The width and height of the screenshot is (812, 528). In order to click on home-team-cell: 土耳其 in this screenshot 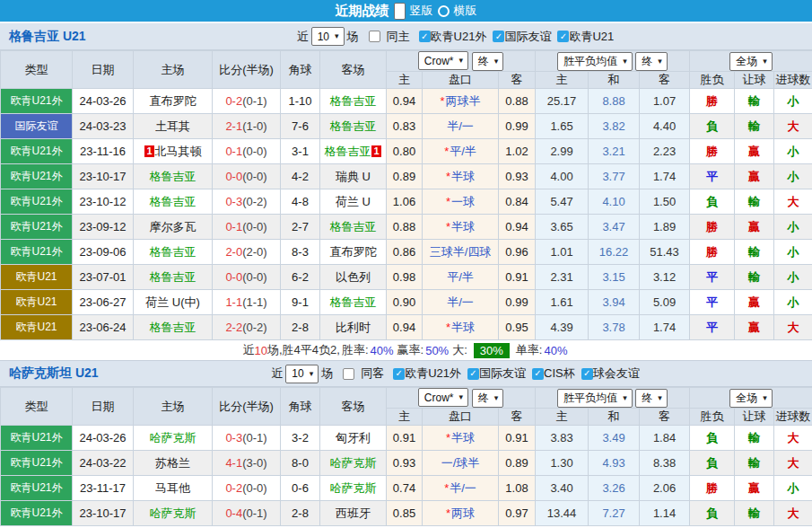, I will do `click(173, 127)`.